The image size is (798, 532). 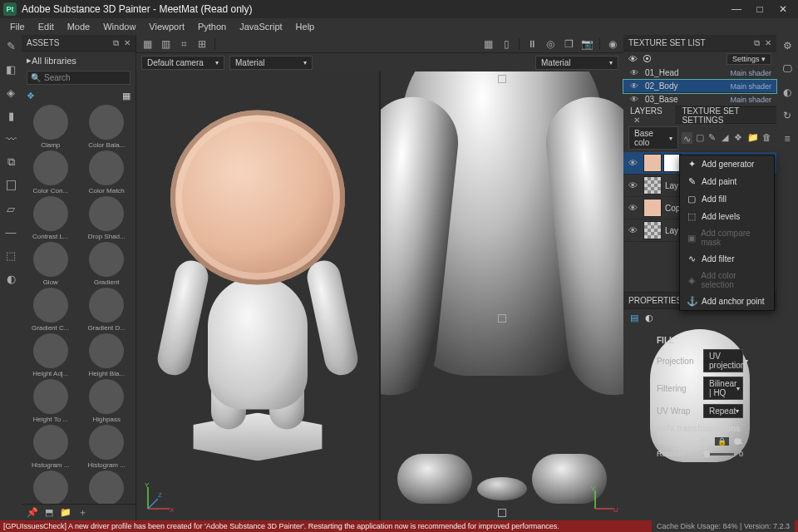 I want to click on asset-item: Invert, so click(x=107, y=487).